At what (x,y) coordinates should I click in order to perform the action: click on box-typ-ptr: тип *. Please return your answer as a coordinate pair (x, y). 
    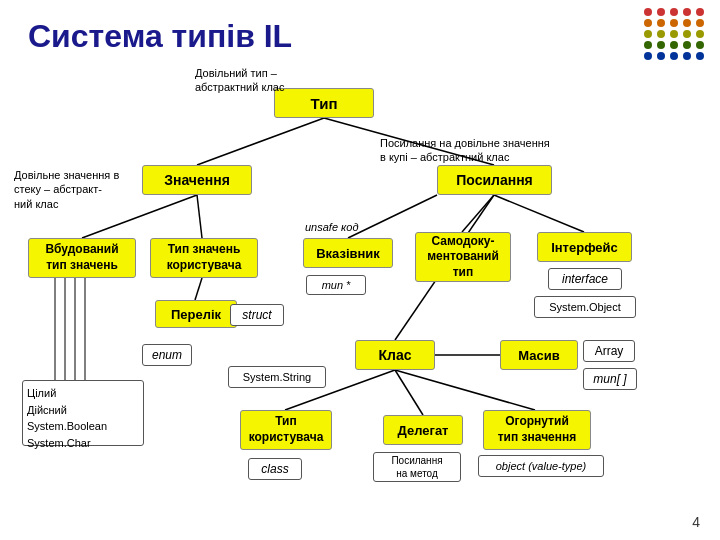
    Looking at the image, I should click on (336, 285).